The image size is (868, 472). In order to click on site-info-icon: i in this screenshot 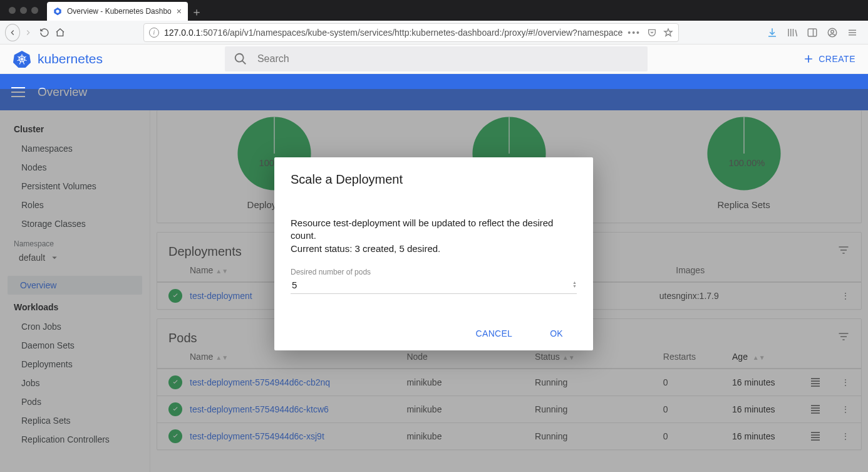, I will do `click(154, 33)`.